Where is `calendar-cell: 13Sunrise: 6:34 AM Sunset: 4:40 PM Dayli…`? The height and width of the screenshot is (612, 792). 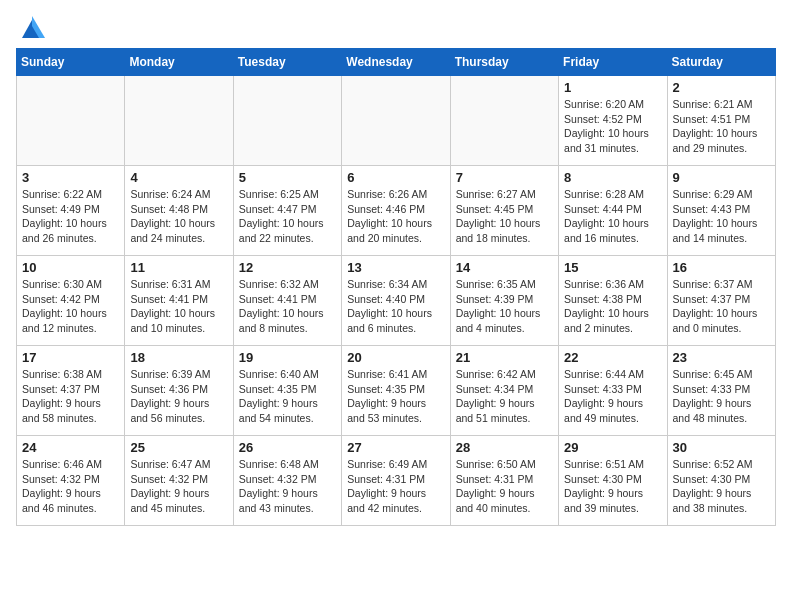 calendar-cell: 13Sunrise: 6:34 AM Sunset: 4:40 PM Dayli… is located at coordinates (396, 301).